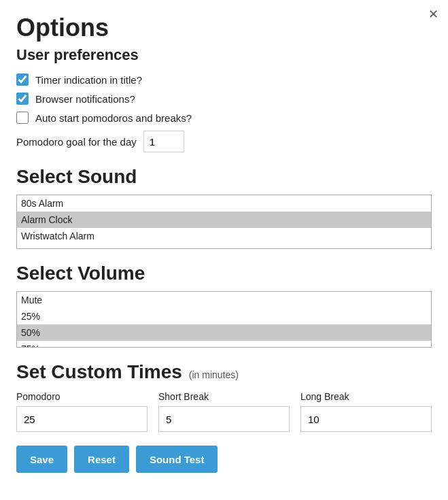 This screenshot has width=448, height=500. Describe the element at coordinates (22, 118) in the screenshot. I see `auto-start-checkbox` at that location.